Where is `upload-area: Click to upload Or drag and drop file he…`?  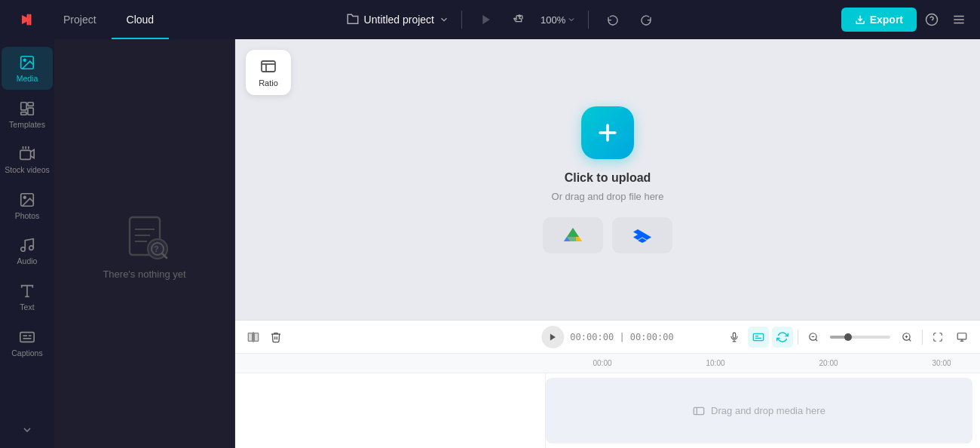 upload-area: Click to upload Or drag and drop file he… is located at coordinates (608, 180).